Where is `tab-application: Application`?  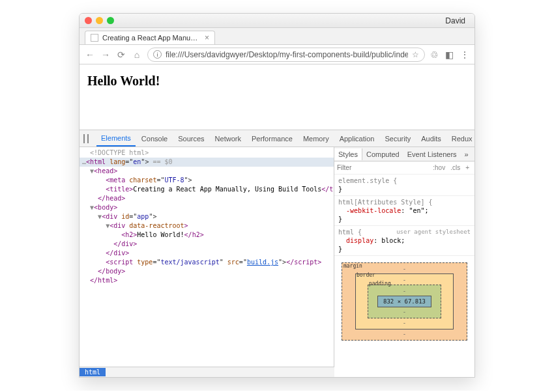
tab-application: Application is located at coordinates (357, 139).